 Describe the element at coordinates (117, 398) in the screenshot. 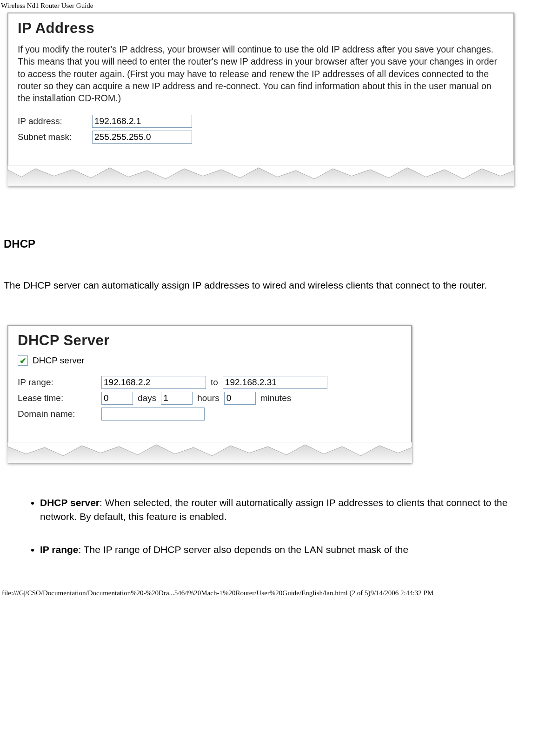

I see `lease-days-input` at that location.